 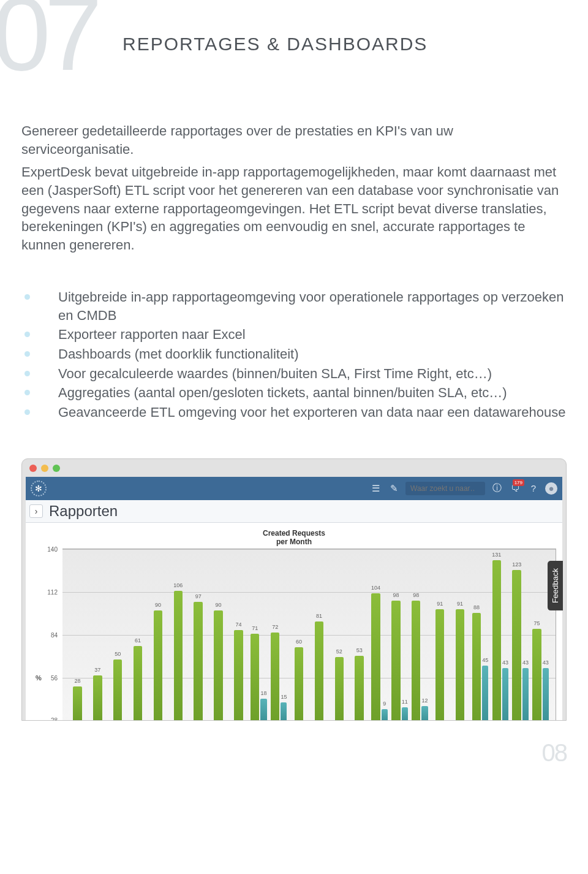 I want to click on close-icon, so click(x=33, y=468).